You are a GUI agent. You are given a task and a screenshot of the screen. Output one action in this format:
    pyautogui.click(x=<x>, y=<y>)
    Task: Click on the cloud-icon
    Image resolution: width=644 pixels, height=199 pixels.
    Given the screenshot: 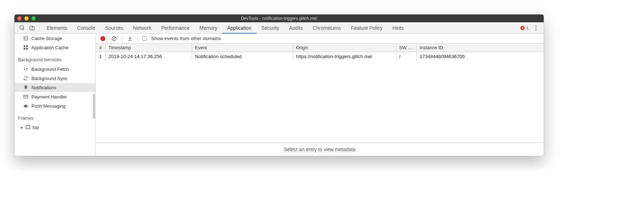 What is the action you would take?
    pyautogui.click(x=26, y=106)
    